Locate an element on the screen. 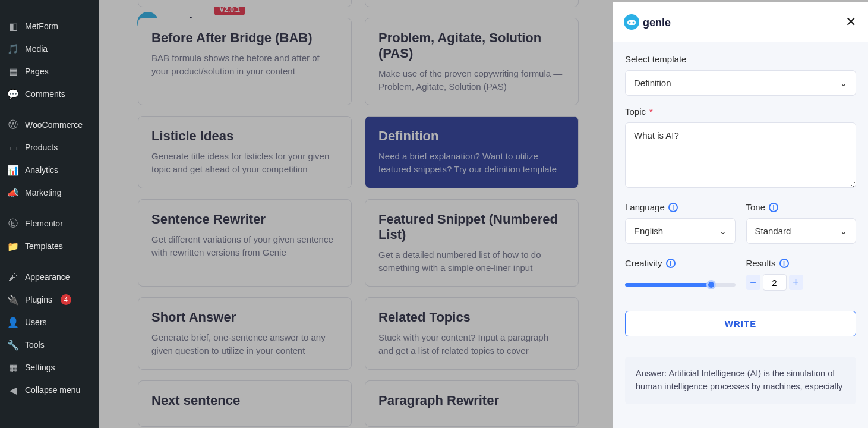 This screenshot has width=868, height=428. slider-knob is located at coordinates (711, 285).